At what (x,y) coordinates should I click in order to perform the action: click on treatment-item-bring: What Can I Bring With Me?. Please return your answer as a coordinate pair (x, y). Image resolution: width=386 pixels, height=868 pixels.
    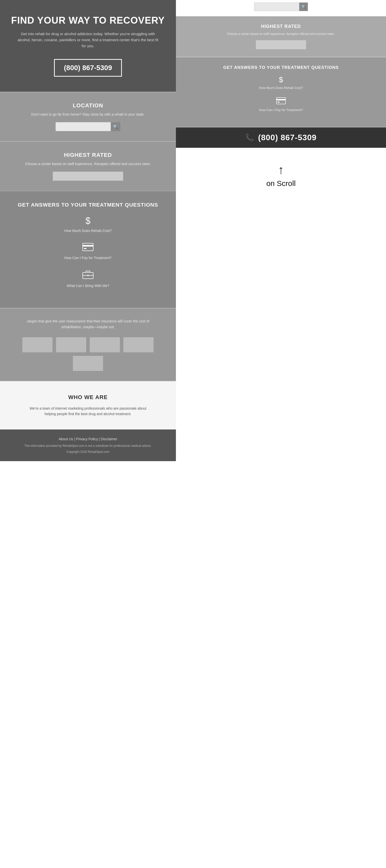
    Looking at the image, I should click on (88, 279).